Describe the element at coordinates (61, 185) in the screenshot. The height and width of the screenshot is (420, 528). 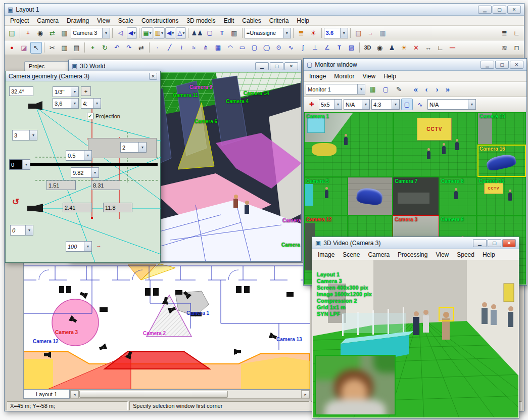
I see `near-width-field: 1.51` at that location.